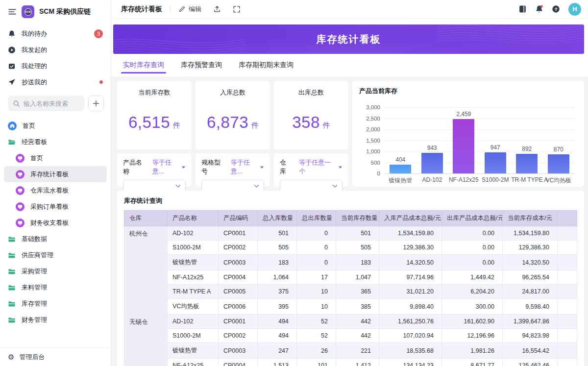 This screenshot has width=588, height=366. I want to click on table-cell: 501, so click(358, 233).